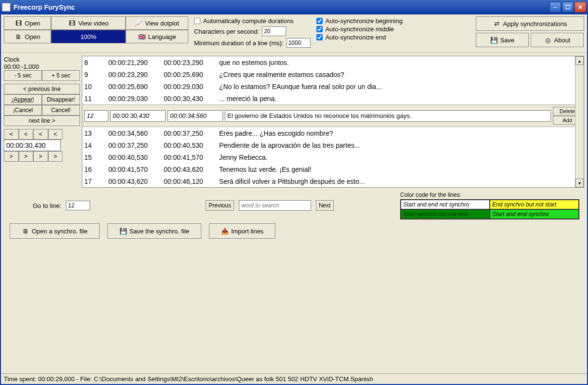 This screenshot has height=385, width=588. What do you see at coordinates (555, 7) in the screenshot?
I see `minimize-button: ─` at bounding box center [555, 7].